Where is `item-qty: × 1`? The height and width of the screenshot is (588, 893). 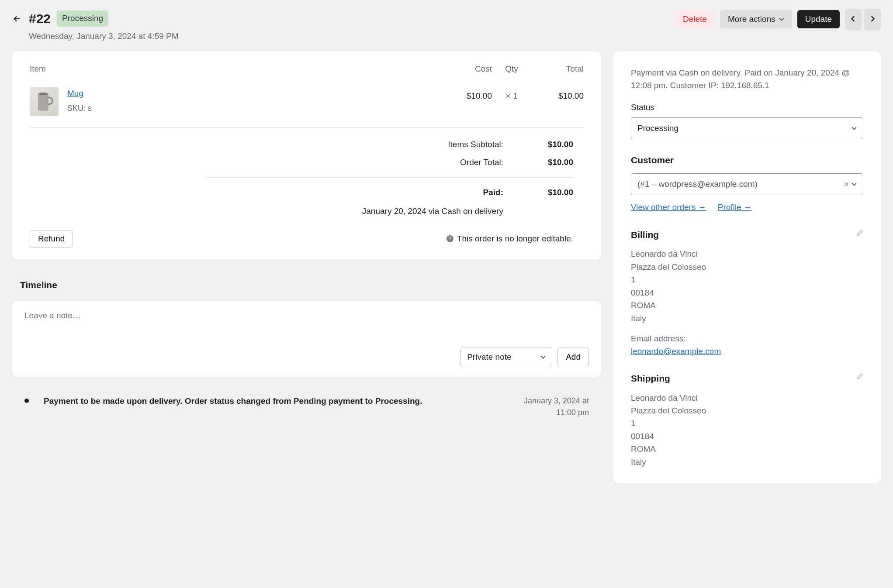 item-qty: × 1 is located at coordinates (512, 95).